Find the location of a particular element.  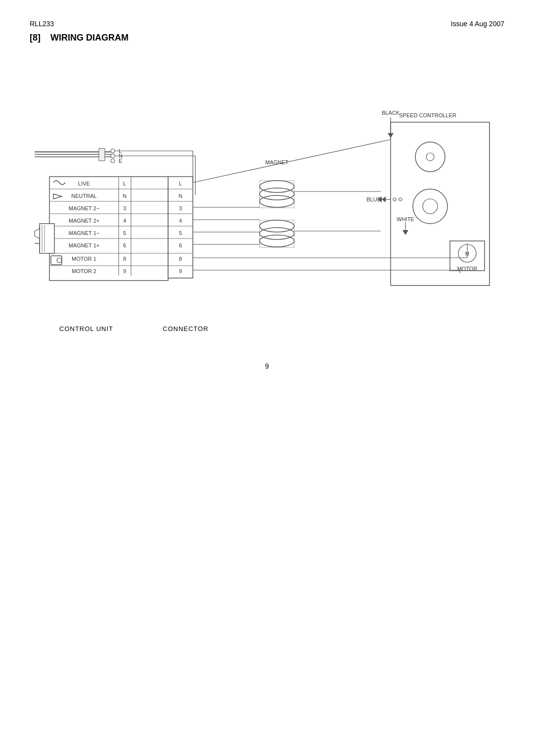

document-number: RLL233 is located at coordinates (42, 24).